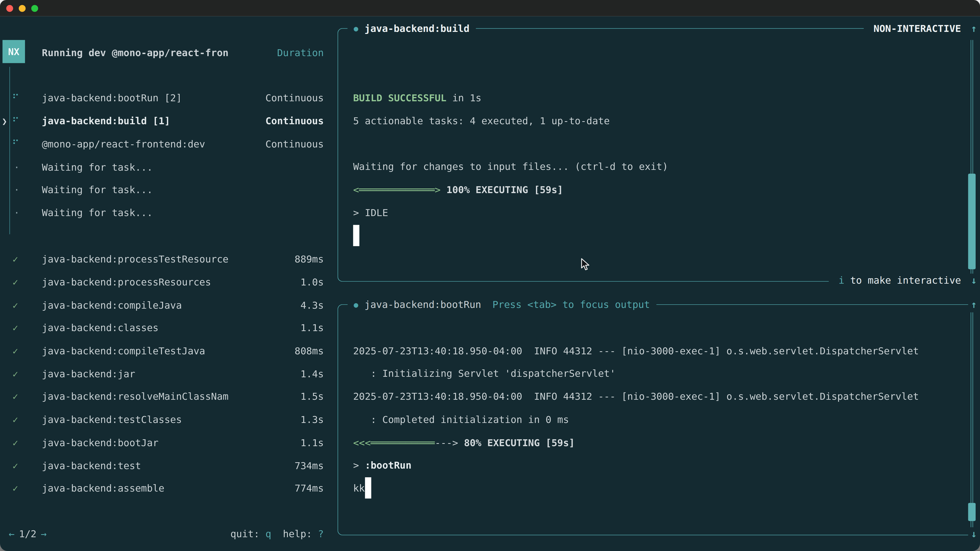  What do you see at coordinates (298, 534) in the screenshot?
I see `help-label: help:` at bounding box center [298, 534].